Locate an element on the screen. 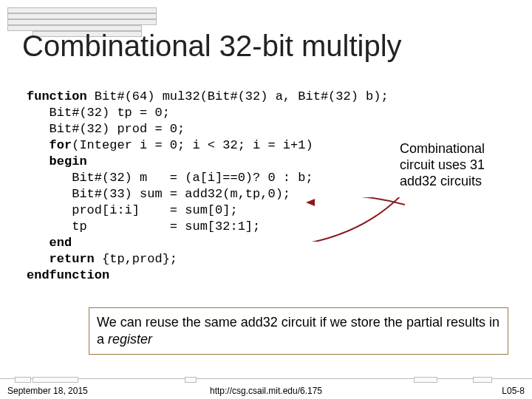  code-line: Bit#(32) m = (a[i]==0)? 0 : b; is located at coordinates (170, 177).